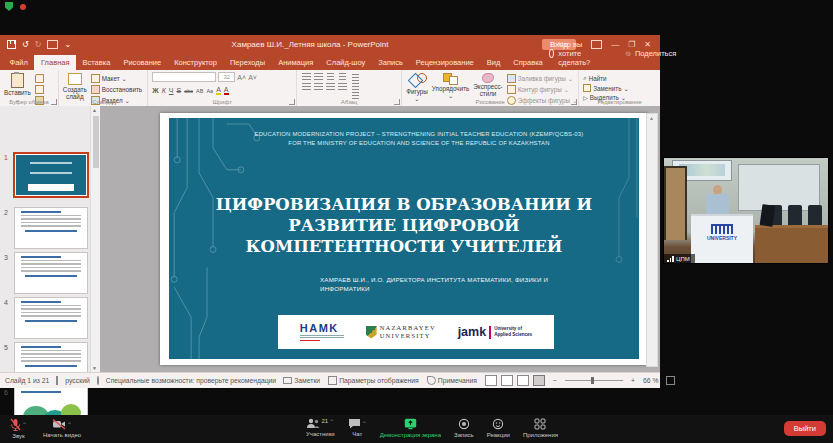  What do you see at coordinates (252, 78) in the screenshot?
I see `decrease-font-icon: А˅` at bounding box center [252, 78].